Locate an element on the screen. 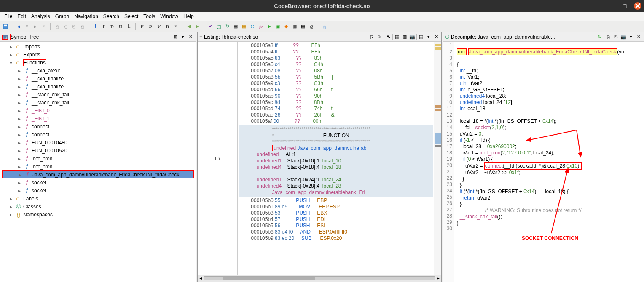  menu-analysis: Analysis is located at coordinates (40, 16).